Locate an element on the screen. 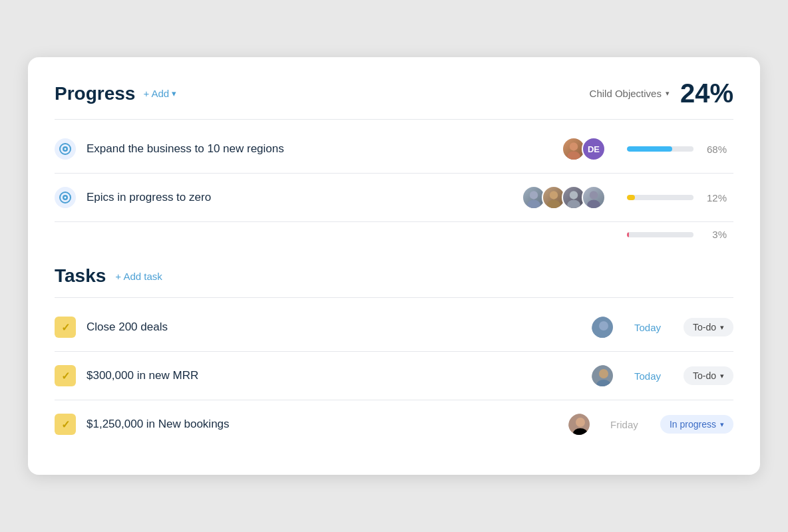 The width and height of the screenshot is (788, 532). objective-row: Epics in progress to zero is located at coordinates (394, 198).